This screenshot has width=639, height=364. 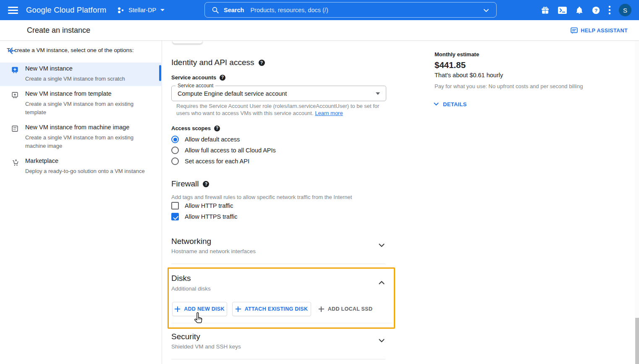 What do you see at coordinates (162, 10) in the screenshot?
I see `project-dropdown-caret-icon` at bounding box center [162, 10].